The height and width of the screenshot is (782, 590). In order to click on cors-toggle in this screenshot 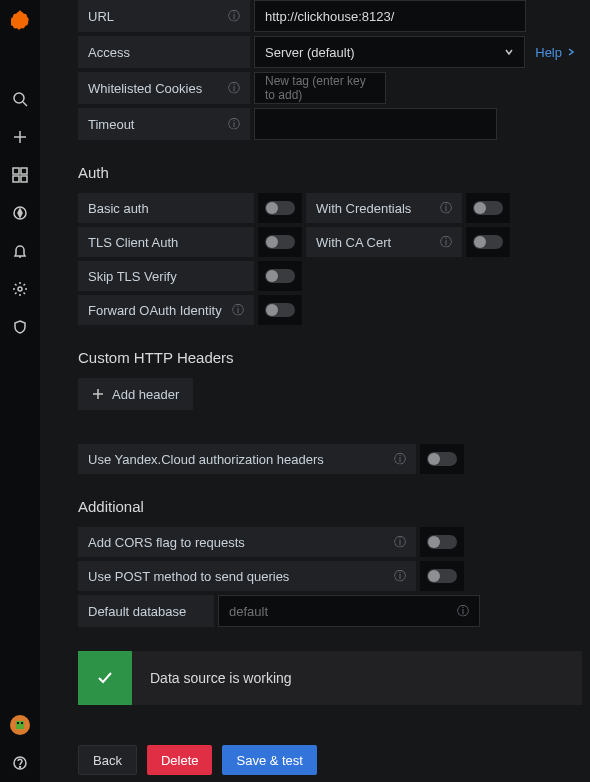, I will do `click(442, 542)`.